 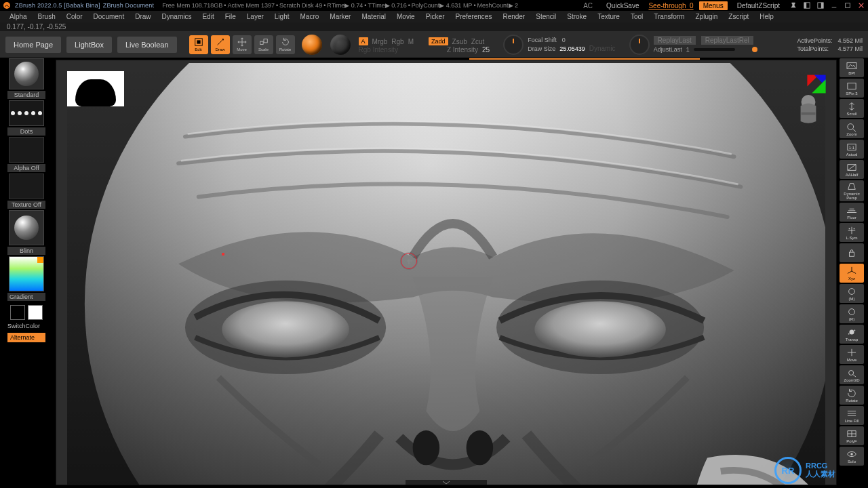 I want to click on quicksave-button: QuickSave, so click(x=623, y=5).